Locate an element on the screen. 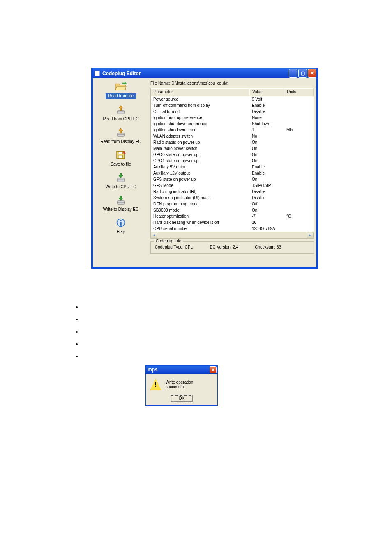 The width and height of the screenshot is (392, 555). cell-value: -7 is located at coordinates (267, 216).